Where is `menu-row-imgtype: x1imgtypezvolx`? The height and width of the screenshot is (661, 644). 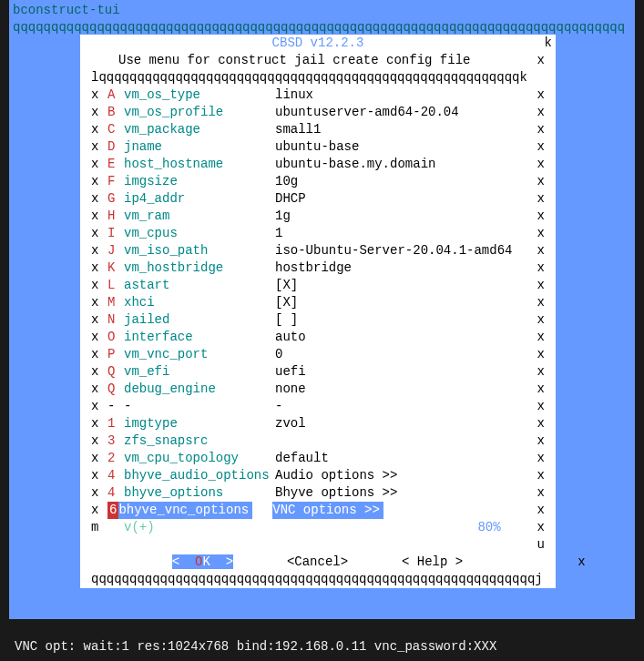
menu-row-imgtype: x1imgtypezvolx is located at coordinates (318, 424).